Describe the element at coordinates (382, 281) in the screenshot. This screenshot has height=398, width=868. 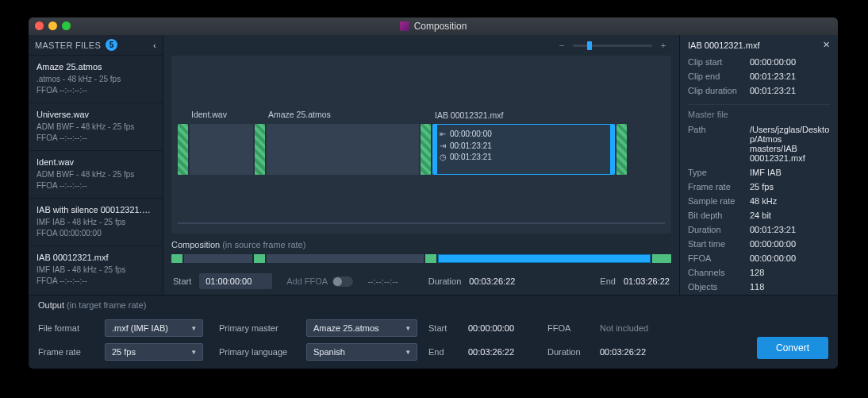
I see `ffoa-blank: --:--:--:--` at that location.